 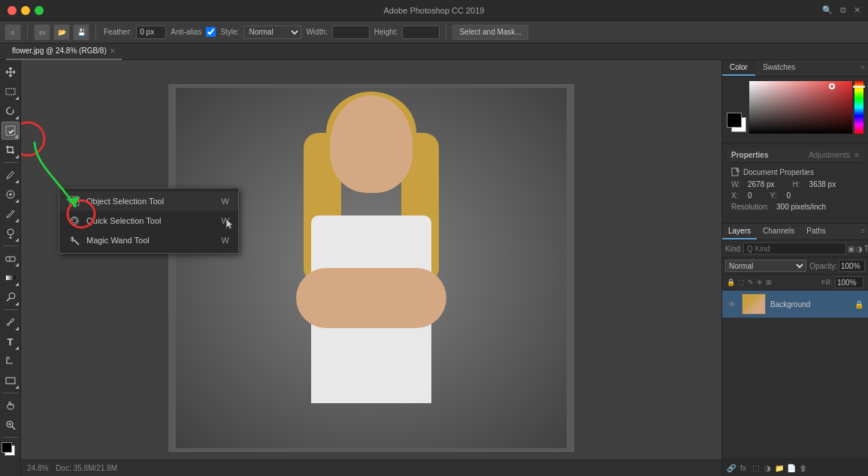 I want to click on panel-menu-icon: ≡, so click(x=863, y=68).